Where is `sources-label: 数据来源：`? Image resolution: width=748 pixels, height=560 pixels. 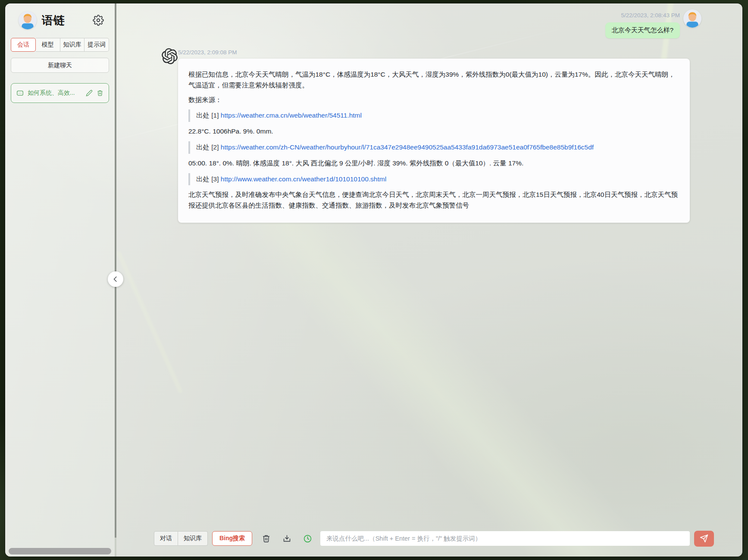
sources-label: 数据来源： is located at coordinates (434, 100).